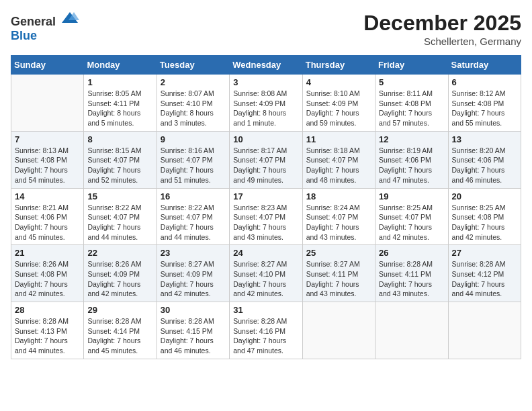 This screenshot has width=532, height=411. Describe the element at coordinates (120, 82) in the screenshot. I see `day-number: 1` at that location.